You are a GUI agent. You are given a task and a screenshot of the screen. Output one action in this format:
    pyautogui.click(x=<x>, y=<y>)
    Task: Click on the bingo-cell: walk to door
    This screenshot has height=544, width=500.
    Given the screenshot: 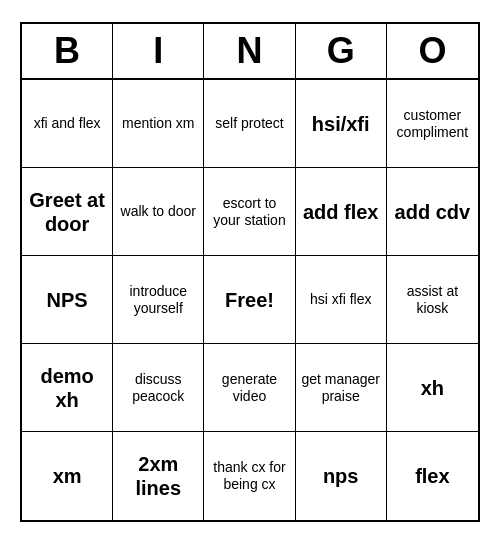 What is the action you would take?
    pyautogui.click(x=158, y=212)
    